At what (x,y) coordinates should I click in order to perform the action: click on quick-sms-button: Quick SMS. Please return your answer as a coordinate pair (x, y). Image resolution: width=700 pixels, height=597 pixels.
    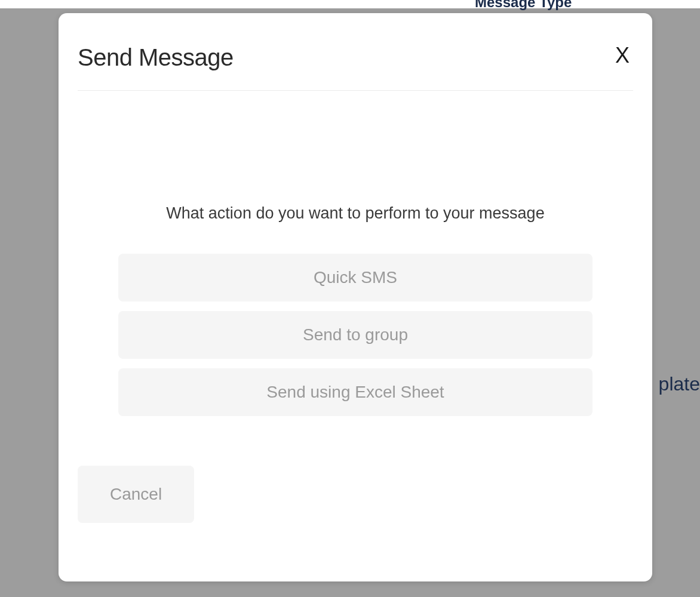
    Looking at the image, I should click on (355, 278).